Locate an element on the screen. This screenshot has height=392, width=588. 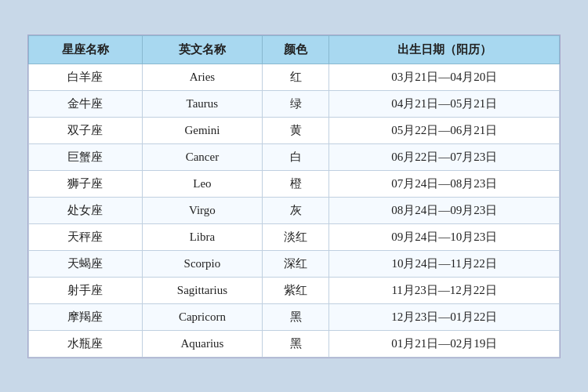
table-cell-7-1: Scorpio is located at coordinates (202, 263).